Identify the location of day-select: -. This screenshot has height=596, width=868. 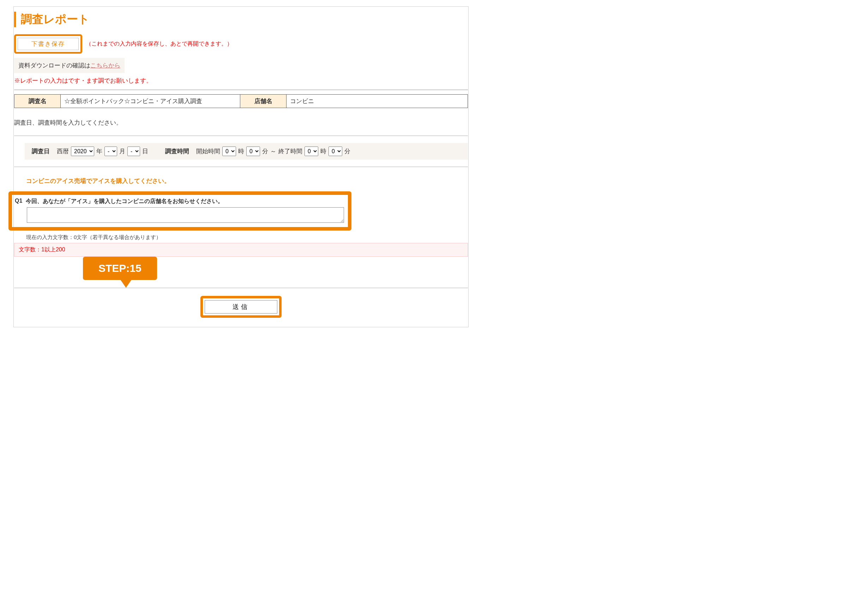
(134, 151).